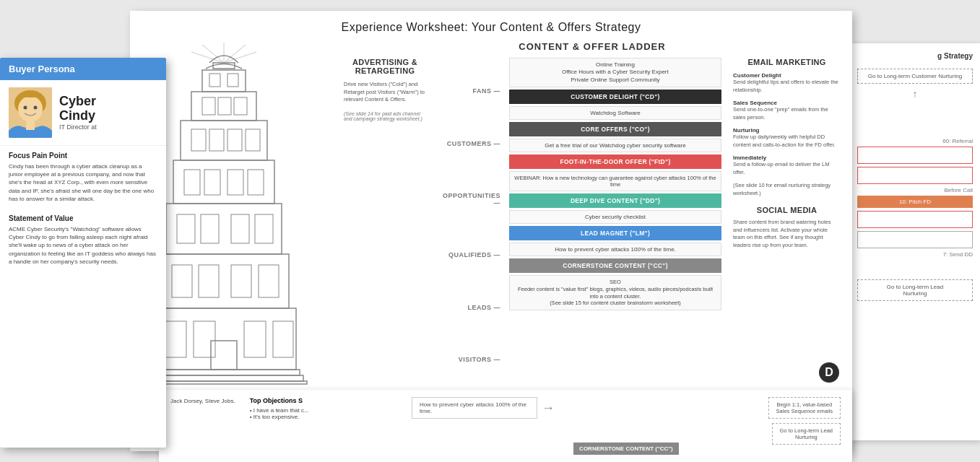 The width and height of the screenshot is (980, 462). What do you see at coordinates (469, 251) in the screenshot?
I see `audience-labels: FANS — CUSTOMERS — OPPORTUNITIES — QUALI…` at bounding box center [469, 251].